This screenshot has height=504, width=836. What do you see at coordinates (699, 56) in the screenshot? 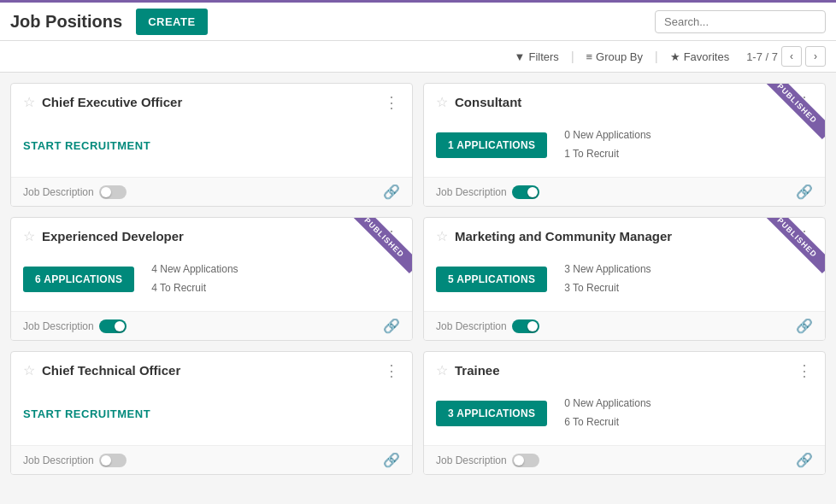
I see `favorites-button: ★ Favorites` at bounding box center [699, 56].